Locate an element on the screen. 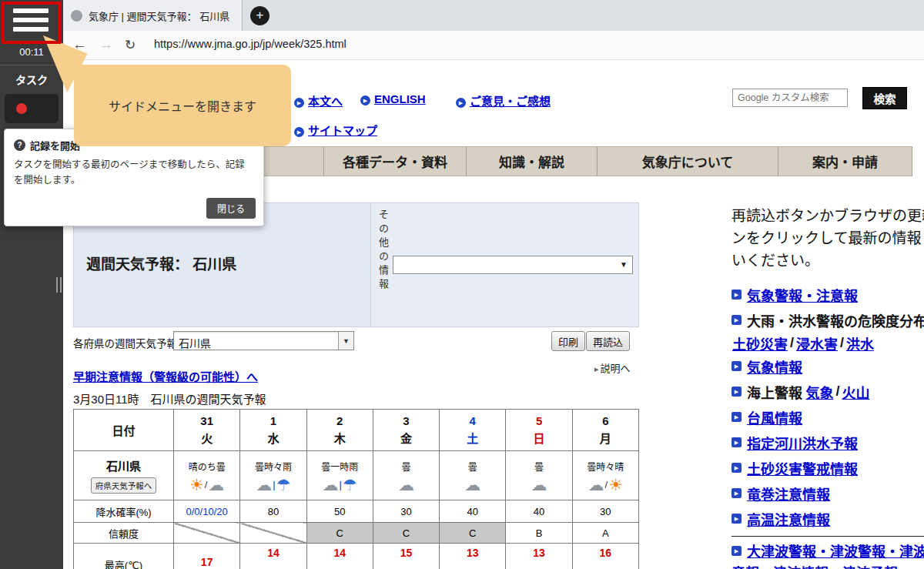 This screenshot has height=569, width=924. reliability-value: A is located at coordinates (605, 533).